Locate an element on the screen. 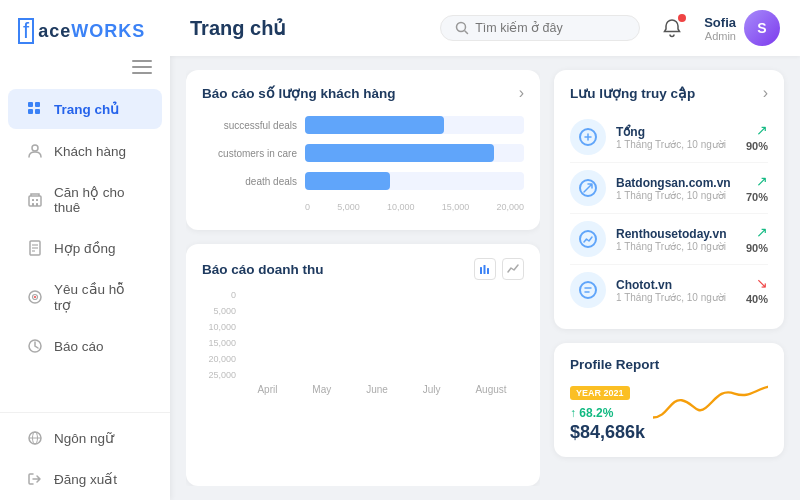  profile-year-tag: YEAR 2021 is located at coordinates (600, 393).